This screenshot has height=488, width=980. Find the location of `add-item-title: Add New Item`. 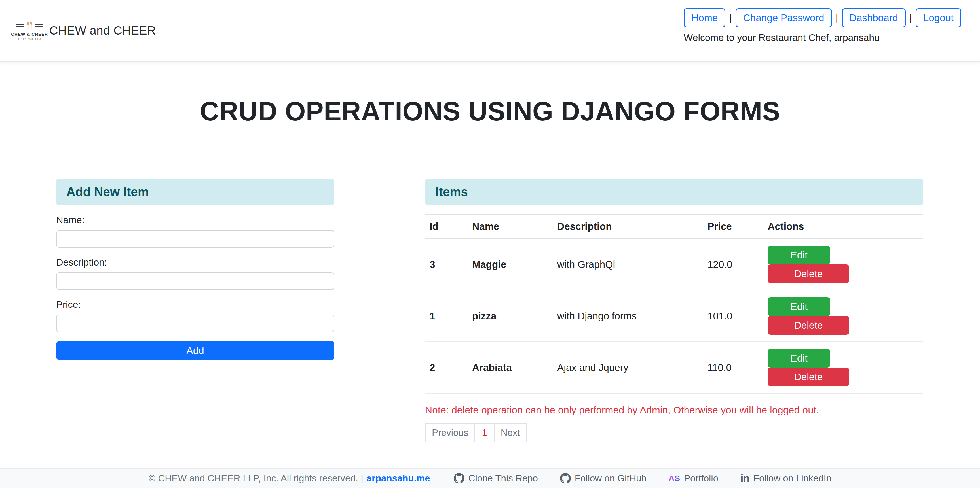

add-item-title: Add New Item is located at coordinates (107, 192).